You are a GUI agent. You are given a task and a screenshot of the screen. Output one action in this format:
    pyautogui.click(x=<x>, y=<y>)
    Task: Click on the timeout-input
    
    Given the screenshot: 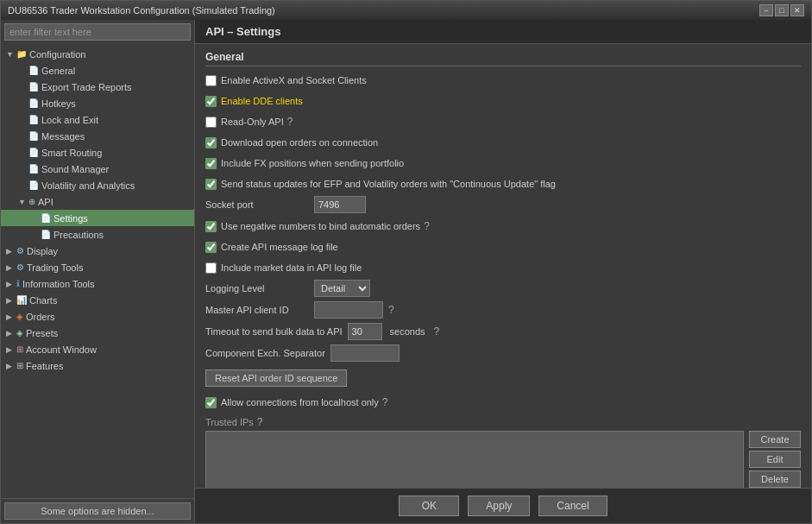 What is the action you would take?
    pyautogui.click(x=365, y=331)
    